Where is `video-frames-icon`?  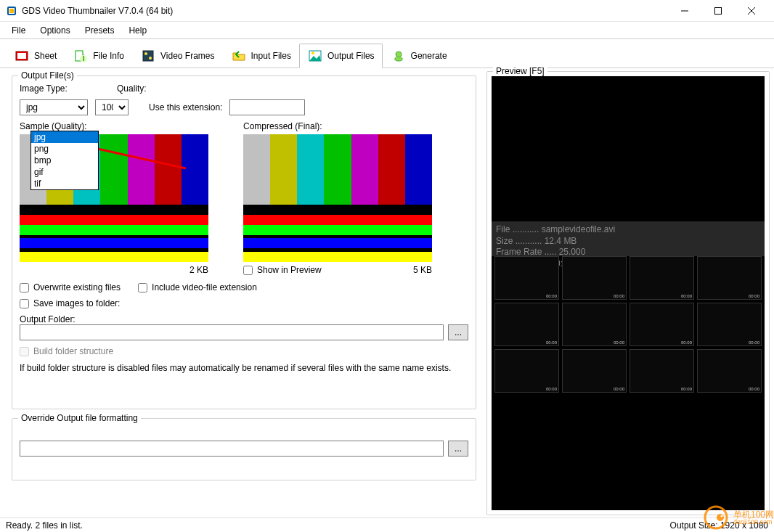
video-frames-icon is located at coordinates (148, 56).